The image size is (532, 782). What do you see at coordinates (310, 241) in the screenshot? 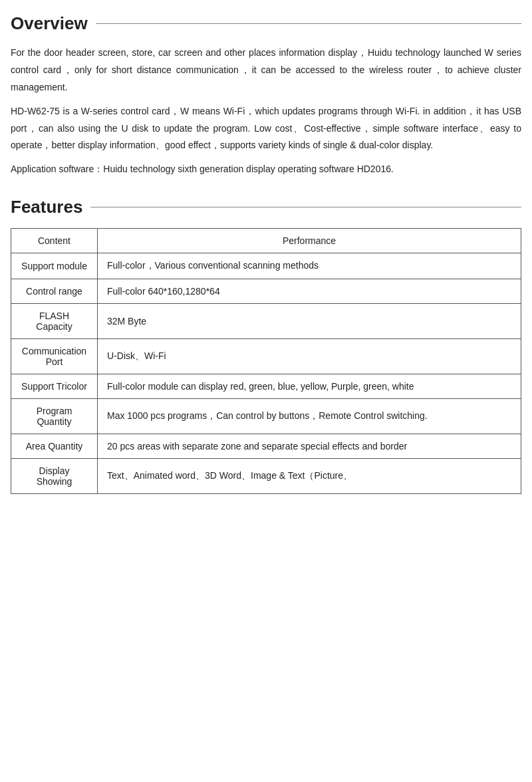
I see `col-header-performance: Performance` at bounding box center [310, 241].